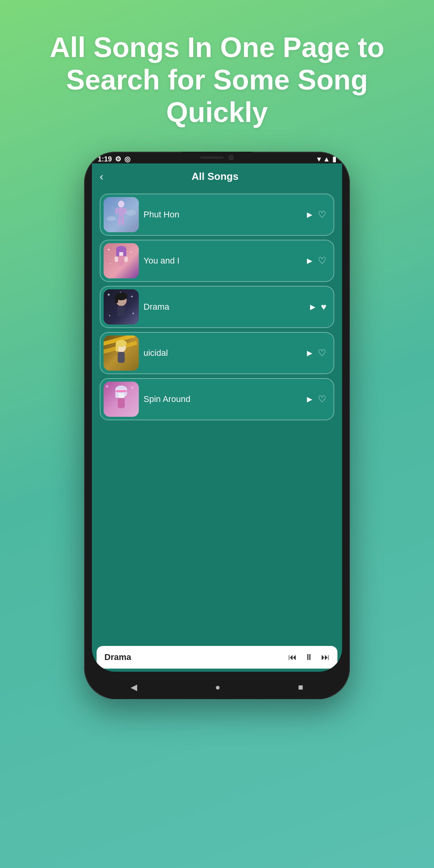 This screenshot has height=868, width=434. I want to click on song-thumbnail-drama: ✦ ✦ ✦ ✦ ✦, so click(121, 307).